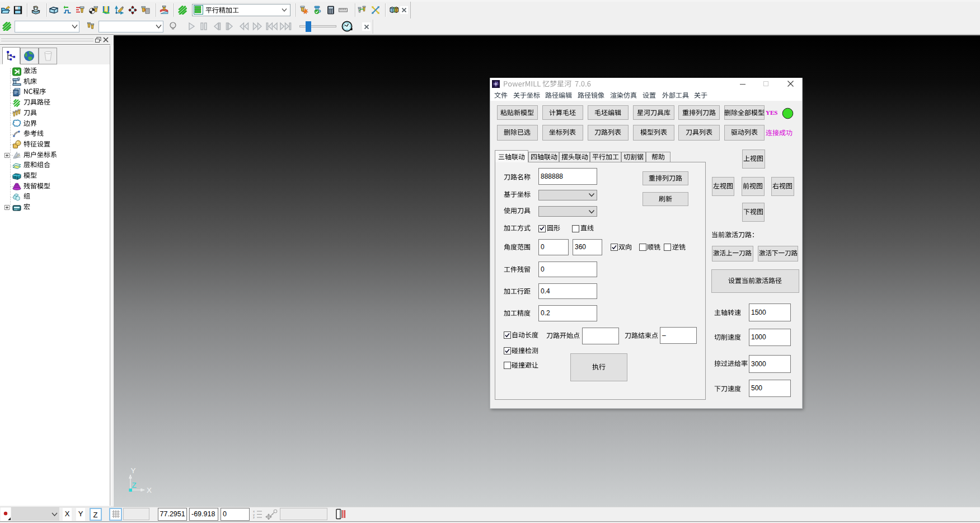  What do you see at coordinates (254, 517) in the screenshot?
I see `svg-text: z` at bounding box center [254, 517].